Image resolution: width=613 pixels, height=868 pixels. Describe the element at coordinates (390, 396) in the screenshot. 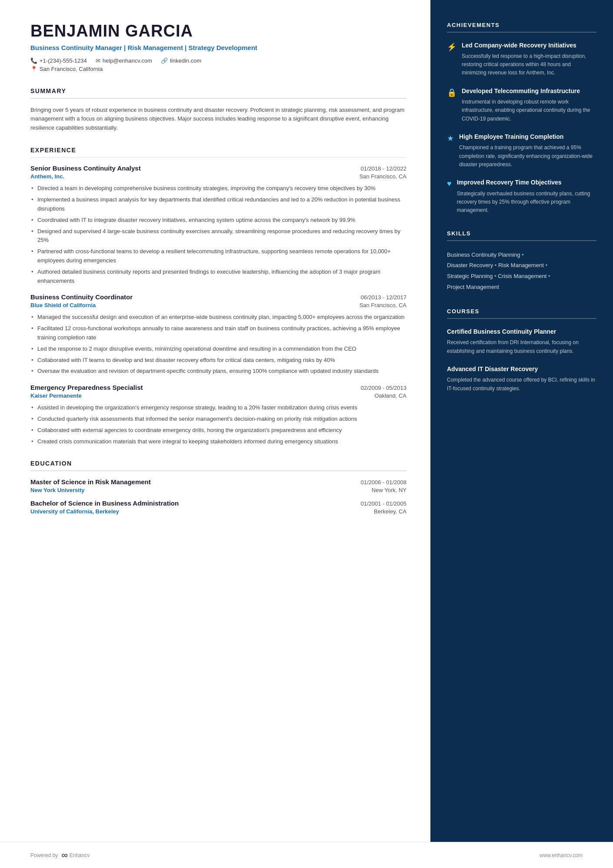

I see `job-3-location: Oakland, CA` at that location.